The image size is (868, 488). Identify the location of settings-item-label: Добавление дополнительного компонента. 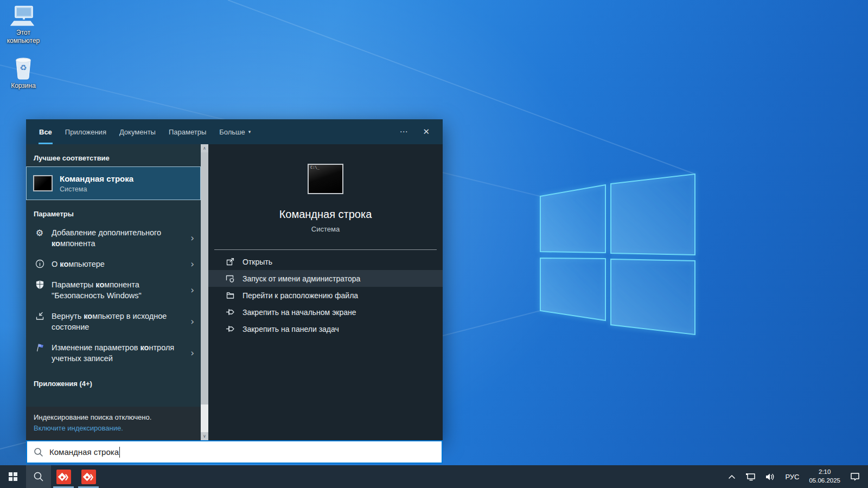
(119, 238).